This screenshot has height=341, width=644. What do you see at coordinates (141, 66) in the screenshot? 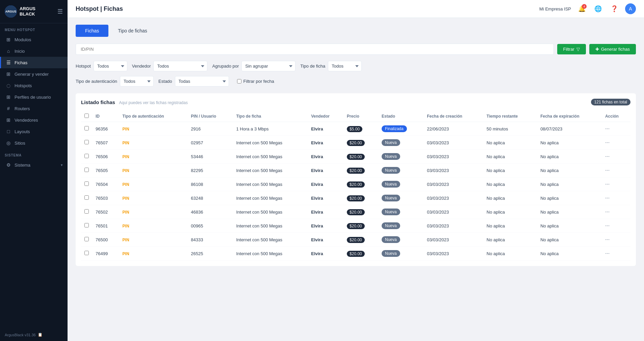
I see `vendedor-label: Vendedor` at bounding box center [141, 66].